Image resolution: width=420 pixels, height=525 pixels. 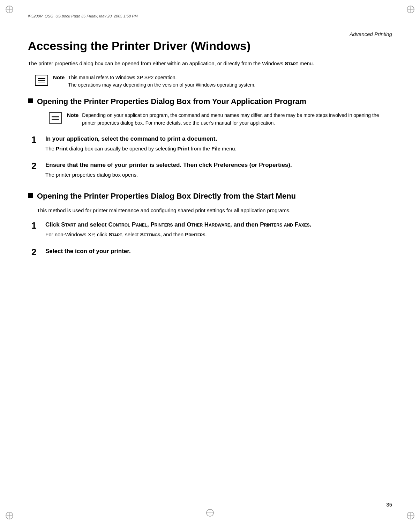 I want to click on bottom-center-mark, so click(x=210, y=513).